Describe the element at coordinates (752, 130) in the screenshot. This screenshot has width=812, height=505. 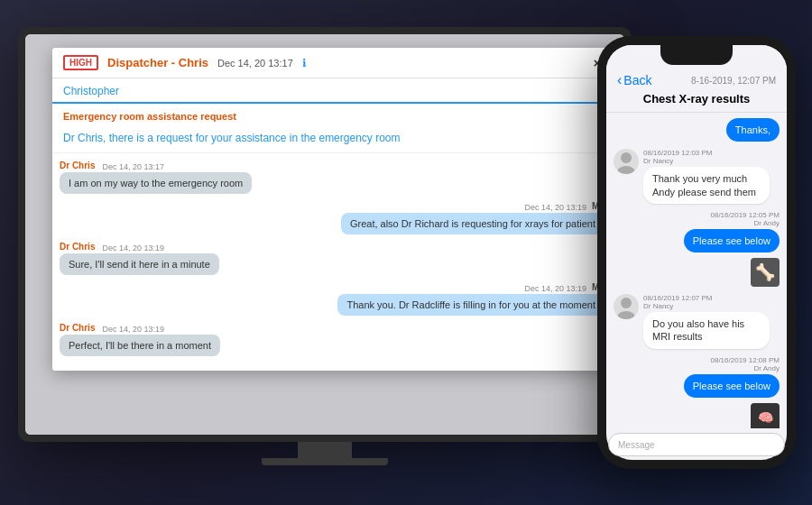
I see `pmsg-bubble-1: Thanks,` at that location.